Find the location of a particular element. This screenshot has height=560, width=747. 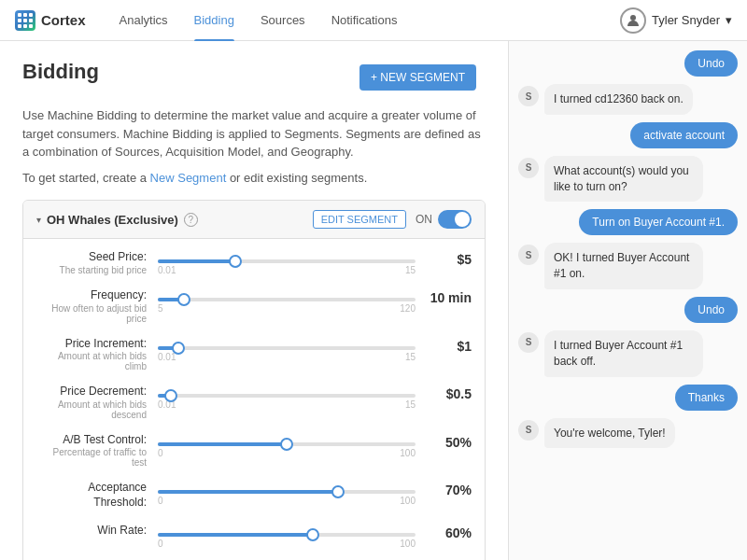

undo-button-2: Undo is located at coordinates (712, 310).